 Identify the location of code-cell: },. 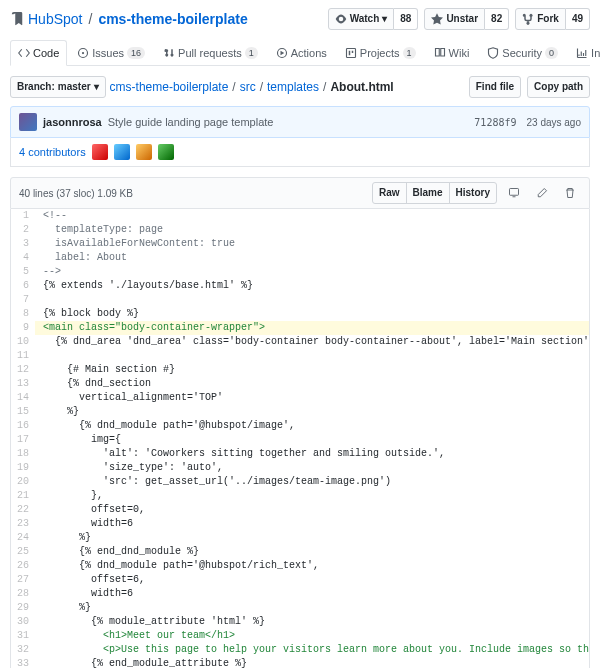
(312, 496).